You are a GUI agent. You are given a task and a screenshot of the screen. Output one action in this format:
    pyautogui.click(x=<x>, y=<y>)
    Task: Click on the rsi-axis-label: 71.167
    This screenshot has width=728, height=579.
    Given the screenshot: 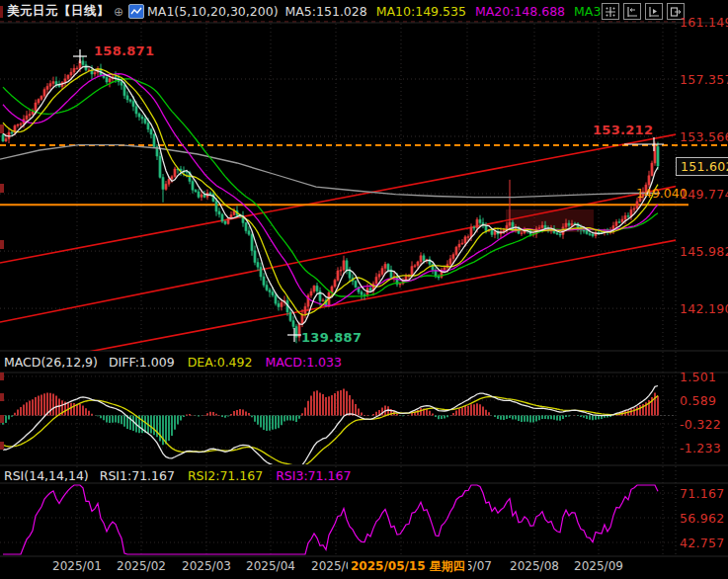 What is the action you would take?
    pyautogui.click(x=702, y=494)
    